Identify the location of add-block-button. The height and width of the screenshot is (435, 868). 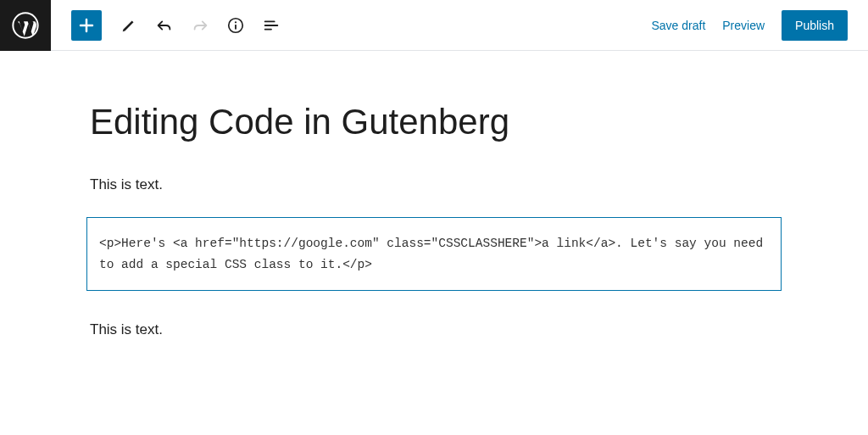
(86, 25).